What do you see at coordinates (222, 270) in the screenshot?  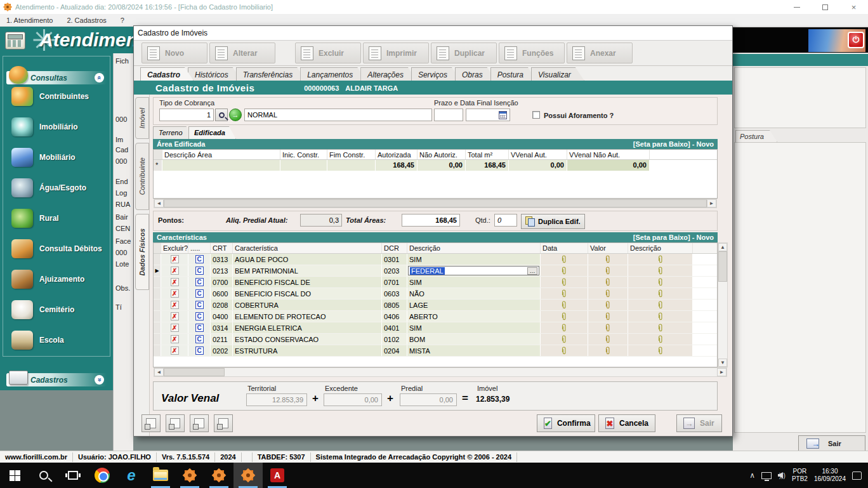 I see `crt-cell: 0213` at bounding box center [222, 270].